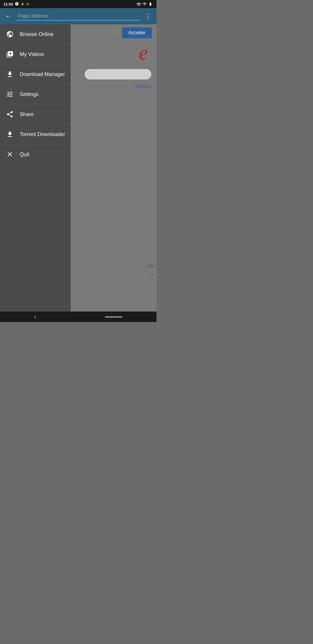 This screenshot has width=313, height=644. What do you see at coordinates (29, 95) in the screenshot?
I see `settings-label: Settings` at bounding box center [29, 95].